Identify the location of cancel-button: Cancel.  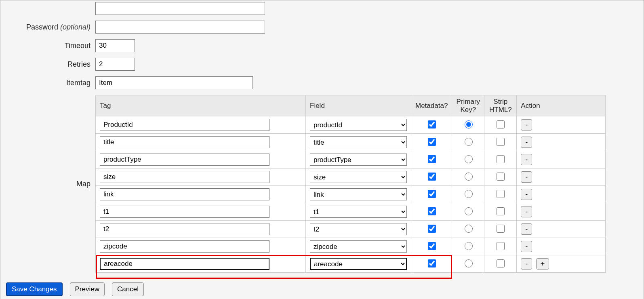
(128, 289).